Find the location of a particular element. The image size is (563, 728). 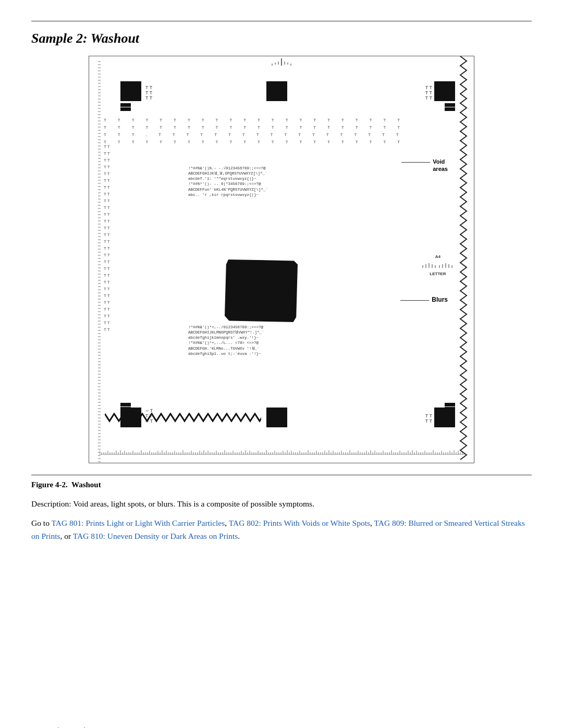

paper-size-labels: A4 LETTER is located at coordinates (438, 265).